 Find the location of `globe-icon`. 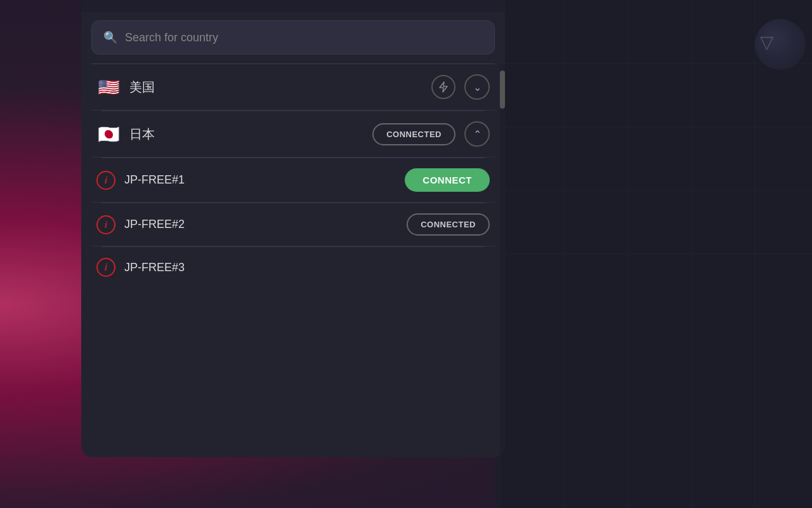

globe-icon is located at coordinates (780, 44).